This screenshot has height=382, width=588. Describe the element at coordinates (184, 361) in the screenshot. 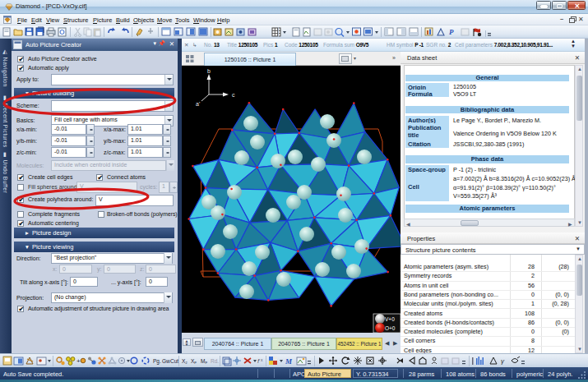

I see `svg-text: X₂` at that location.